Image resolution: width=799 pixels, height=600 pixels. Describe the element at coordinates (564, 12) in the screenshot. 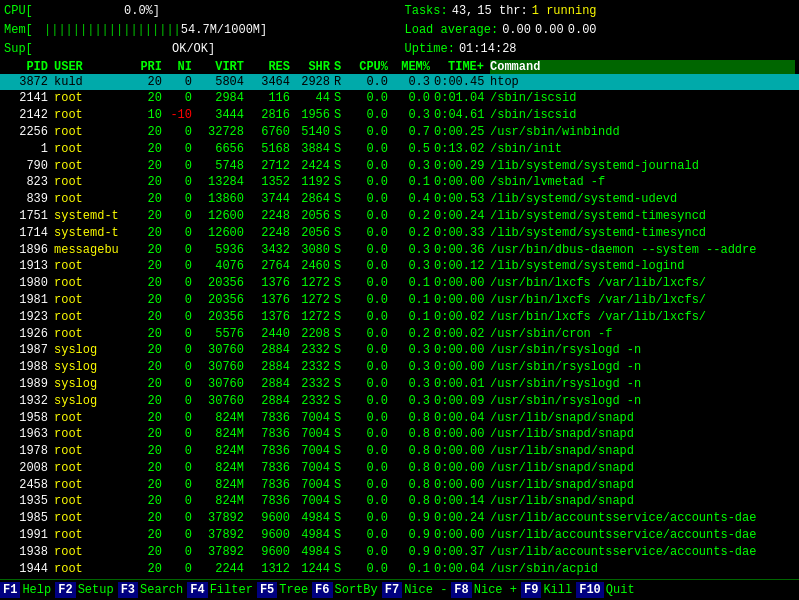

I see `tasks-running: 1 running` at that location.